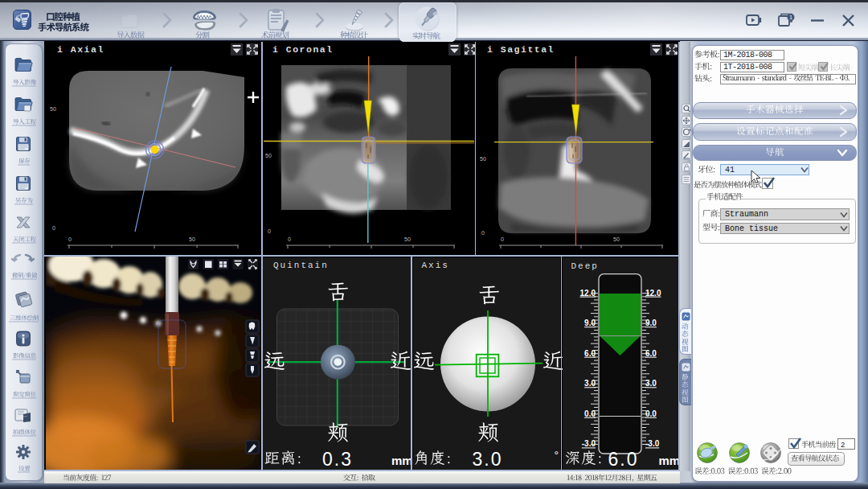  Describe the element at coordinates (791, 18) in the screenshot. I see `svg-text: 1` at that location.